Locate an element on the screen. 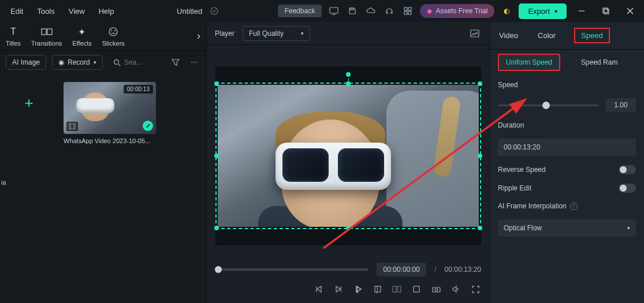 The height and width of the screenshot is (303, 644). quality-value: Full Quality is located at coordinates (266, 33).